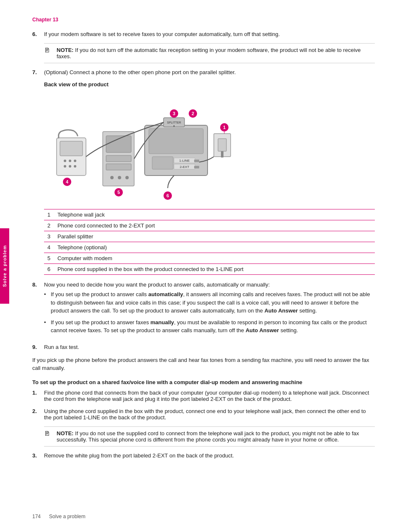 Image resolution: width=400 pixels, height=532 pixels. I want to click on step-8-text: Now you need to decide how you want the …, so click(157, 285).